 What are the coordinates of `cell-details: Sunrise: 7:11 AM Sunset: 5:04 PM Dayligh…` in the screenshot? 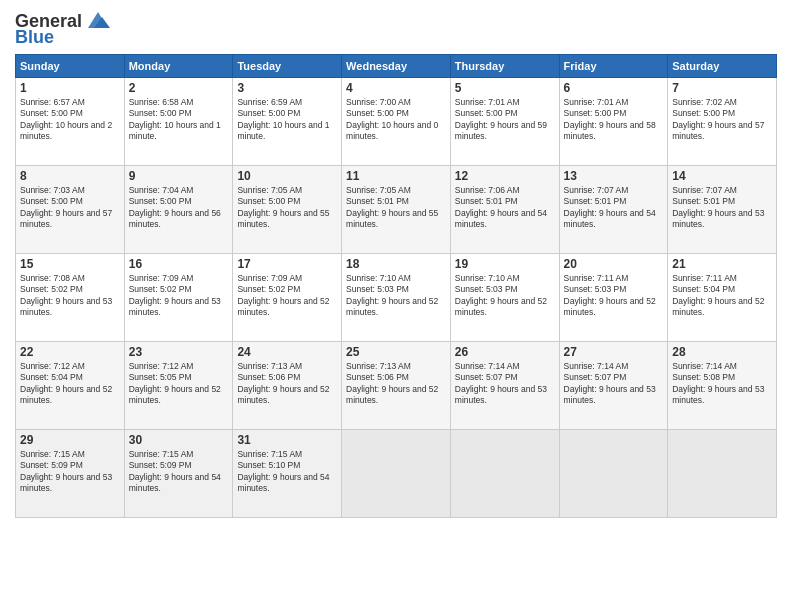 It's located at (722, 296).